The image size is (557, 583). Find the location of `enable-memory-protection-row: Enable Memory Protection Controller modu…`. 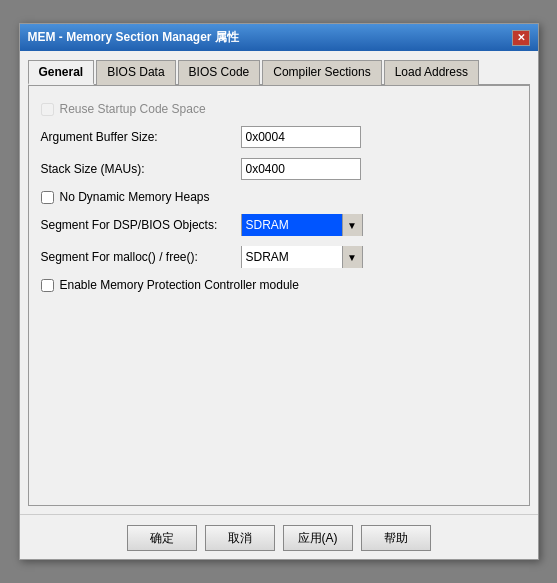

enable-memory-protection-row: Enable Memory Protection Controller modu… is located at coordinates (279, 285).